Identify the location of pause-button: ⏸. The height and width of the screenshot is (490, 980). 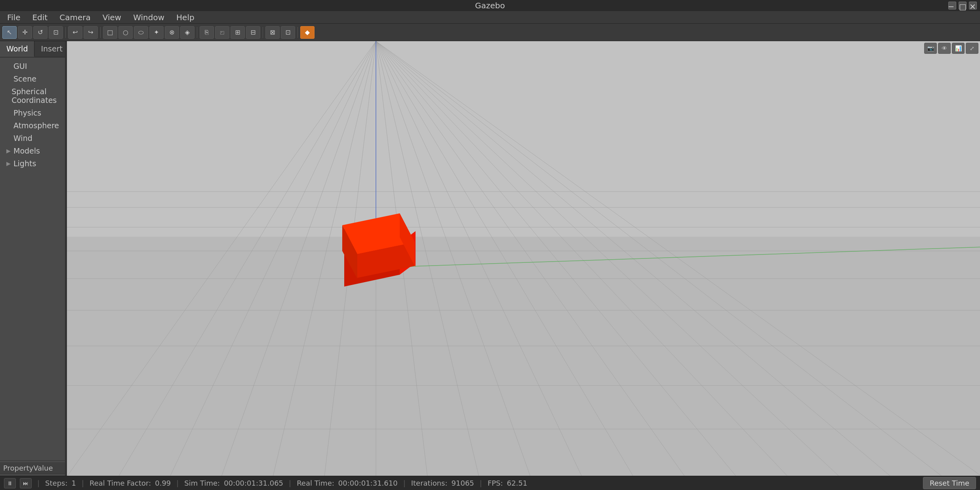
(10, 483).